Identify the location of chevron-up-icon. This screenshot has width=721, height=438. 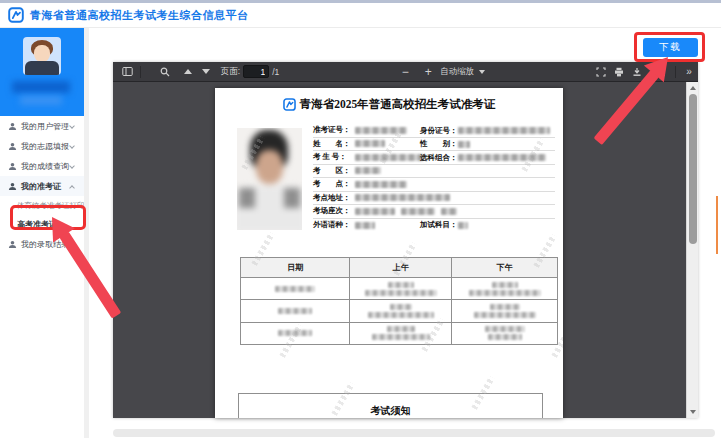
(72, 188).